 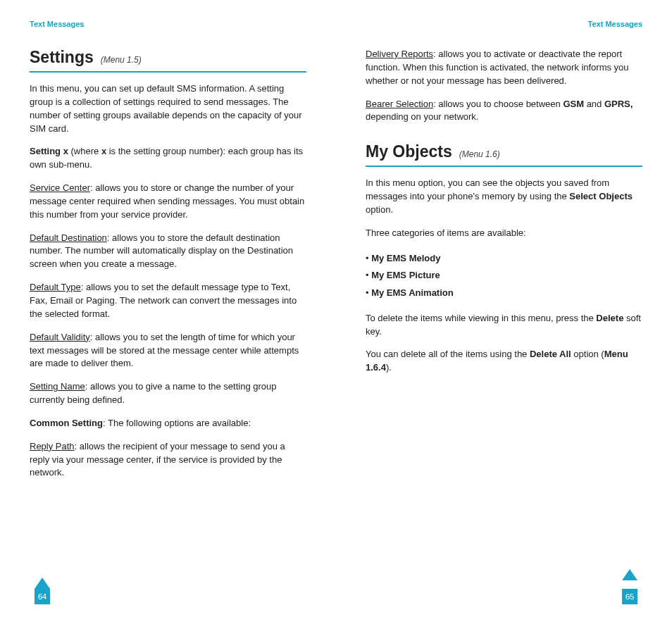 I want to click on menu-ref-1-6: (Menu 1.6), so click(x=480, y=154).